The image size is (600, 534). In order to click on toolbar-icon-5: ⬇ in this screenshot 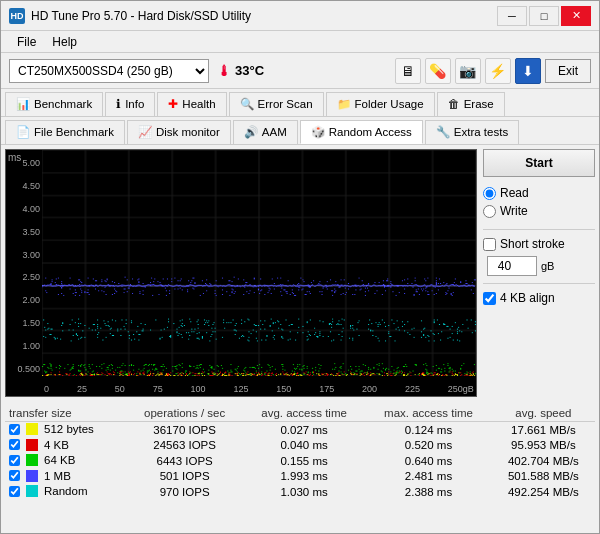, I will do `click(528, 71)`.